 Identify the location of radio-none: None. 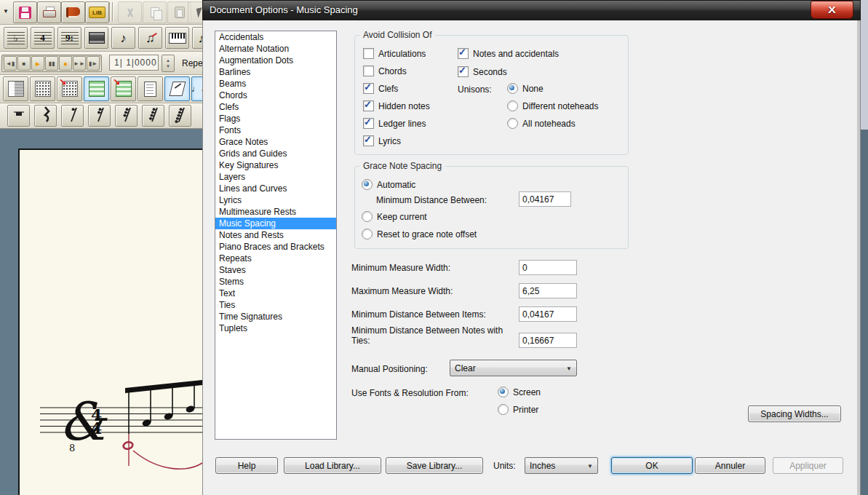
(525, 89).